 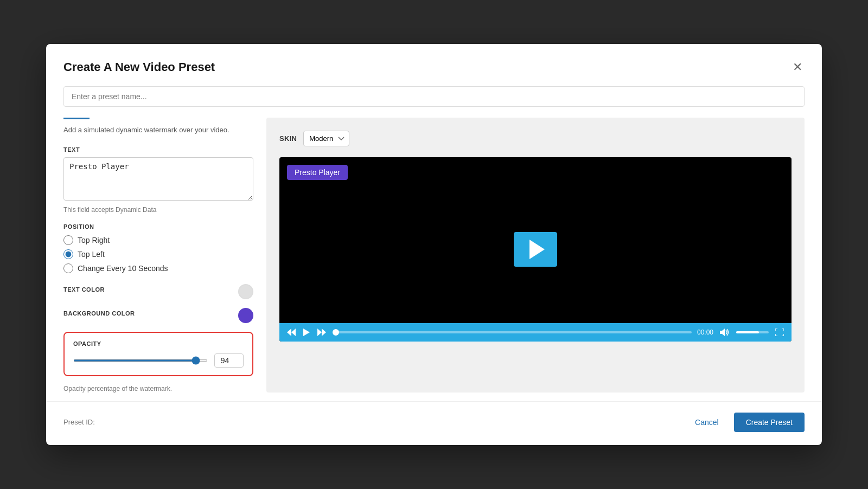 What do you see at coordinates (68, 254) in the screenshot?
I see `position-top-left-radio` at bounding box center [68, 254].